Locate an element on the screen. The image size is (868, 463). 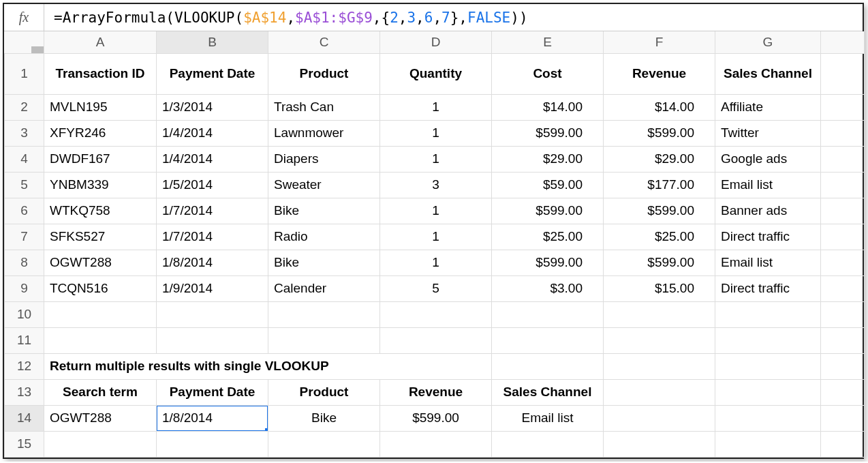
cell: 1/4/2014 is located at coordinates (213, 133).